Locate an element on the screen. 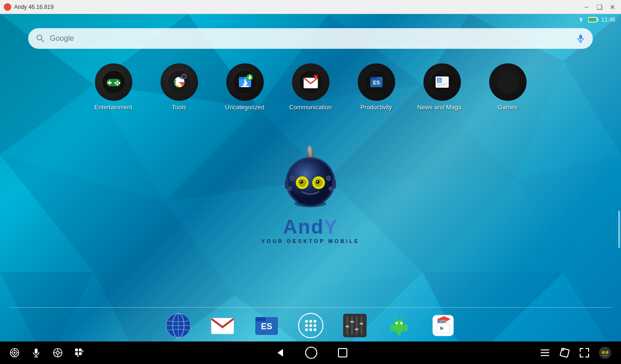 This screenshot has height=364, width=621. andy-logo: AndY YOUR DESKTOP MOBILE is located at coordinates (311, 195).